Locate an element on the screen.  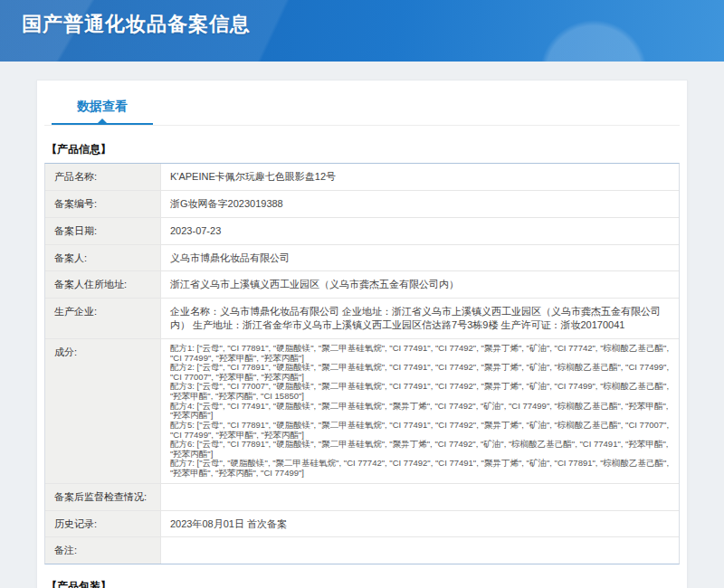
row-label: 备案日期: is located at coordinates (103, 232).